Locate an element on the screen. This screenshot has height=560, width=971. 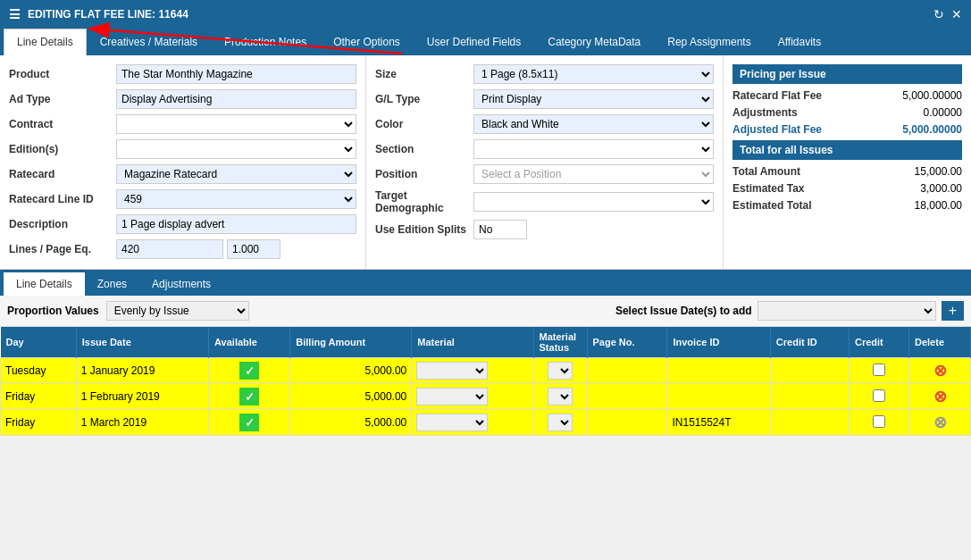
use-edition-splits-input is located at coordinates (500, 230).